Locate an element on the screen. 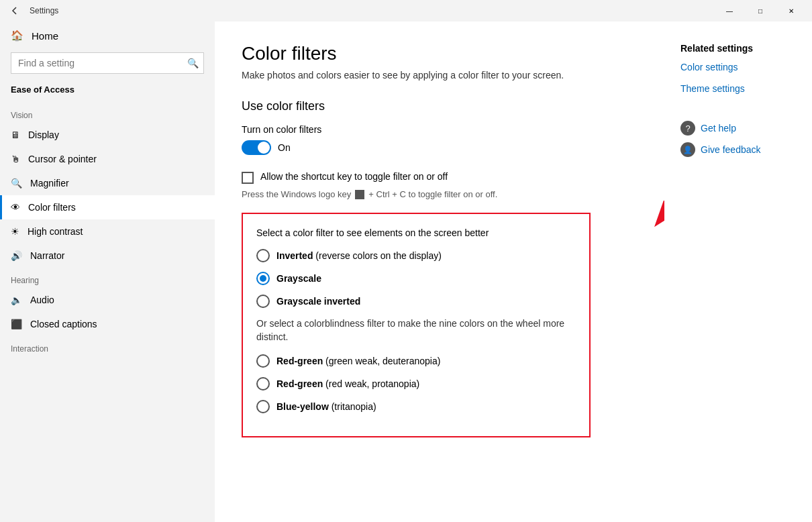 The width and height of the screenshot is (812, 522). radio-red-green-pro-label: Red-green (red weak, protanopia) is located at coordinates (348, 384).